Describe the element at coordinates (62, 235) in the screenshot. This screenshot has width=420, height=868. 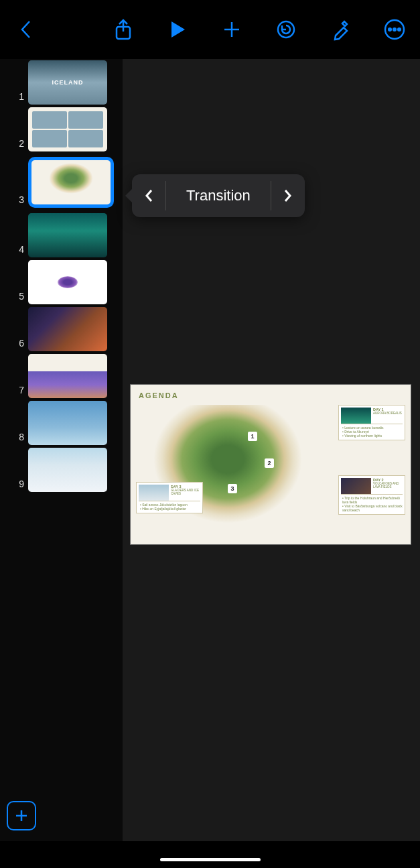
I see `slide-thumbnail-4: 4` at that location.